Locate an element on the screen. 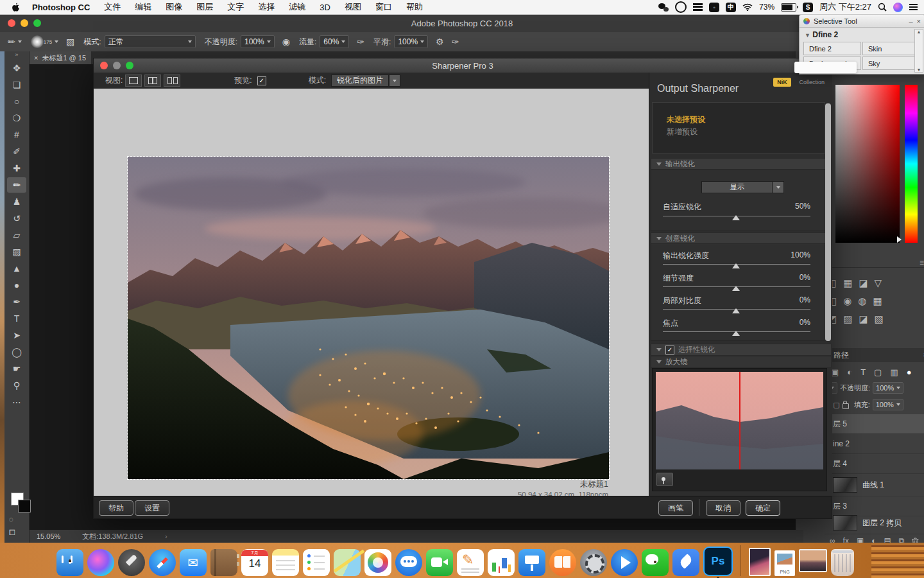 This screenshot has width=924, height=578. smoothing-options-gear-icon: ⚙ is located at coordinates (440, 42).